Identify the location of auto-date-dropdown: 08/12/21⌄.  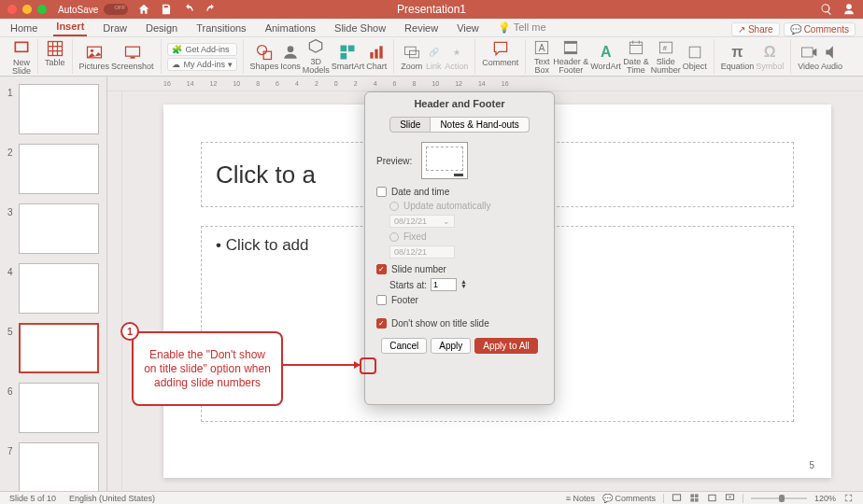
(422, 221).